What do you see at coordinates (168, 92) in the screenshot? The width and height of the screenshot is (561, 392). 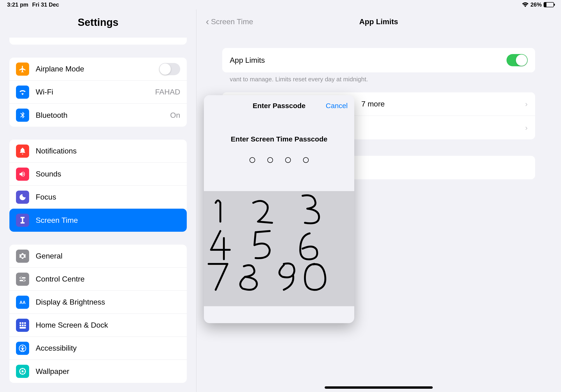 I see `wifi-value: FAHAD` at bounding box center [168, 92].